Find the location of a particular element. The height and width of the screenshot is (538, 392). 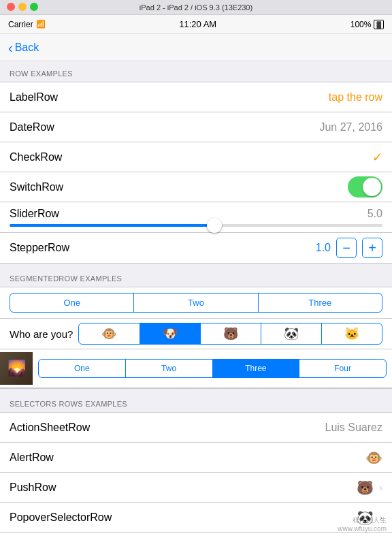

window-title: iPad 2 - iPad 2 / iOS 9.3 (13E230) is located at coordinates (196, 7).